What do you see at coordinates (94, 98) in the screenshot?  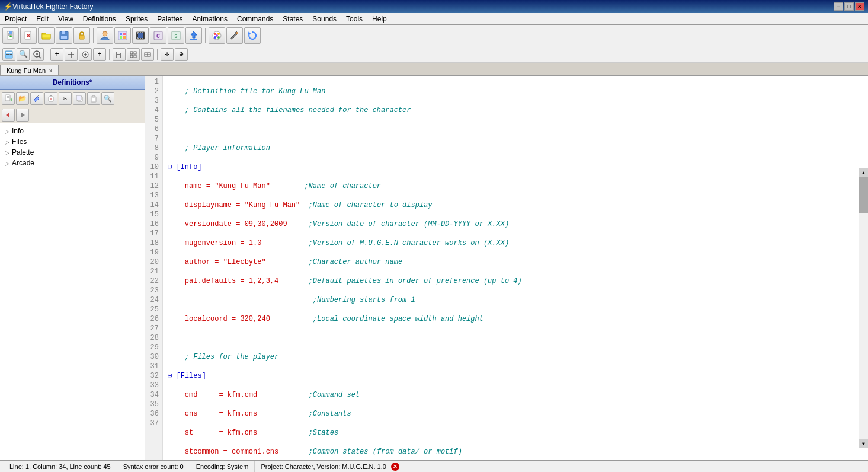 I see `sidebar-paste-btn` at bounding box center [94, 98].